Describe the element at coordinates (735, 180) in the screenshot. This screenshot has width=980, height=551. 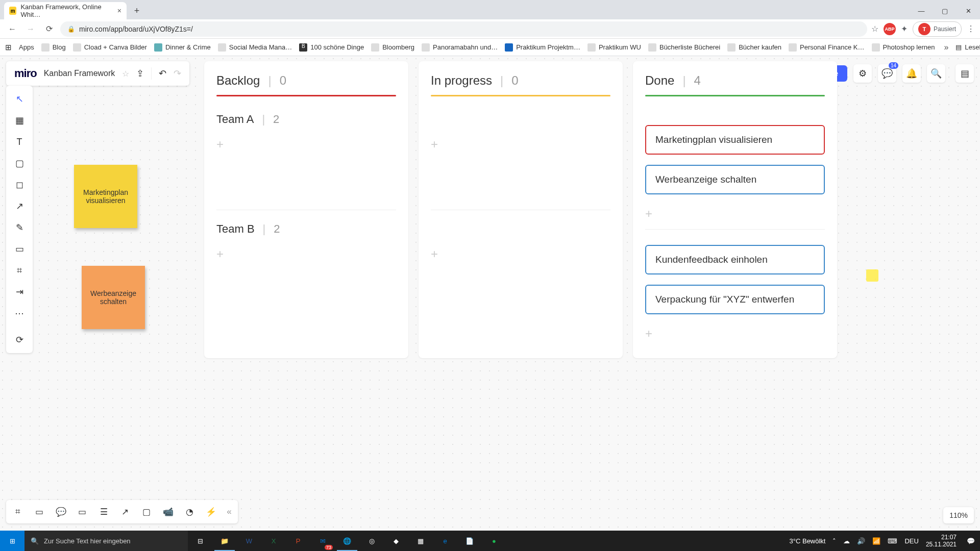
I see `kanban-card: Werbeanzeige schalten` at that location.